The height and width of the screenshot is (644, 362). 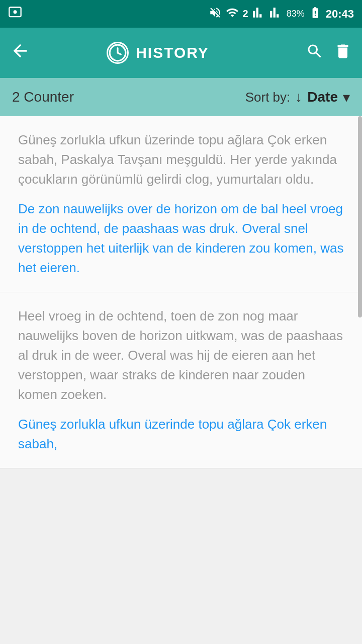 What do you see at coordinates (181, 434) in the screenshot?
I see `history-item-2-translated: Güneş zorlukla ufkun üzerinde topu ağlar…` at bounding box center [181, 434].